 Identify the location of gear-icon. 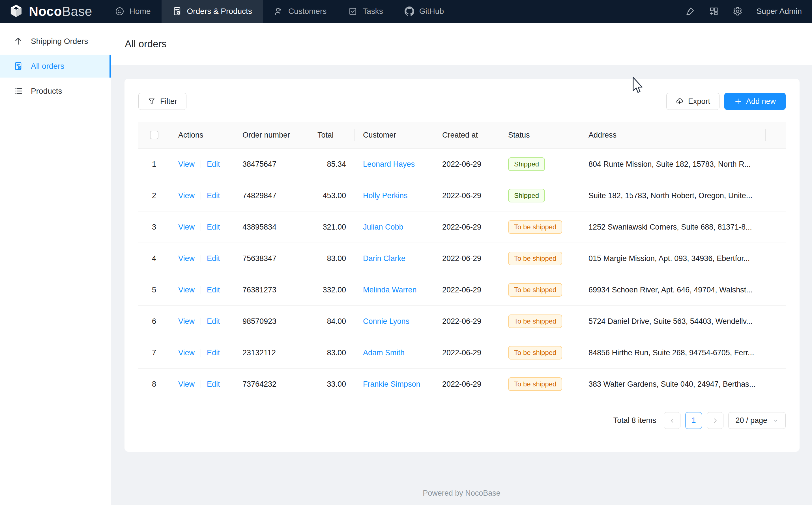
(738, 11).